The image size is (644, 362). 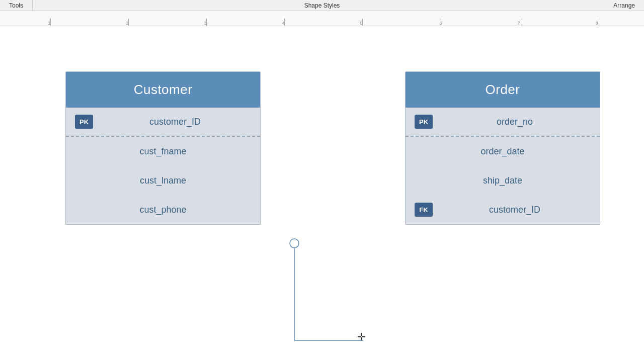 I want to click on field-order-no: order_no, so click(x=515, y=122).